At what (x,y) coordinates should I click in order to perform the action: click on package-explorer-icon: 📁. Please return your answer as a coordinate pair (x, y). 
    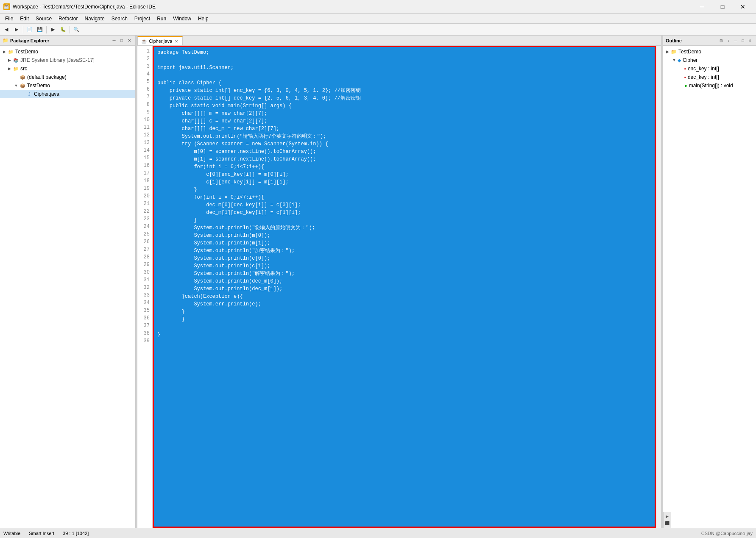
    Looking at the image, I should click on (6, 41).